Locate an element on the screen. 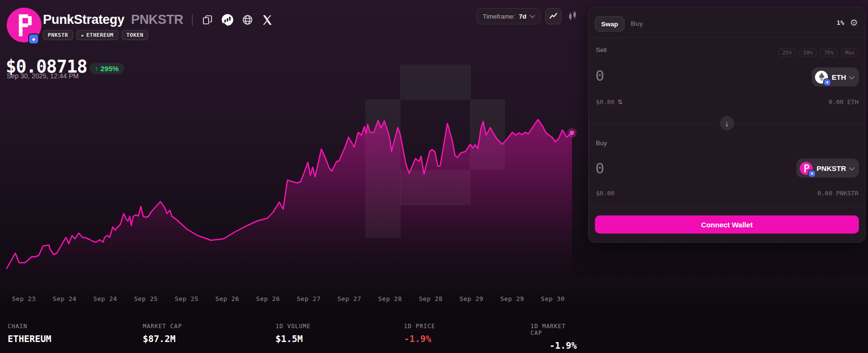  timeframe-dropdown: Timeframe:7d is located at coordinates (508, 16).